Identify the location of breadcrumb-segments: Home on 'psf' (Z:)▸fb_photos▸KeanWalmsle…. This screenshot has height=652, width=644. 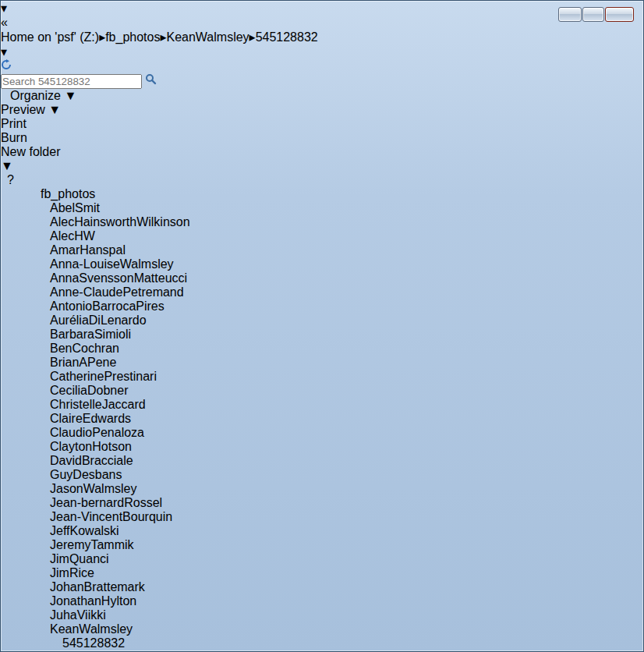
(322, 37).